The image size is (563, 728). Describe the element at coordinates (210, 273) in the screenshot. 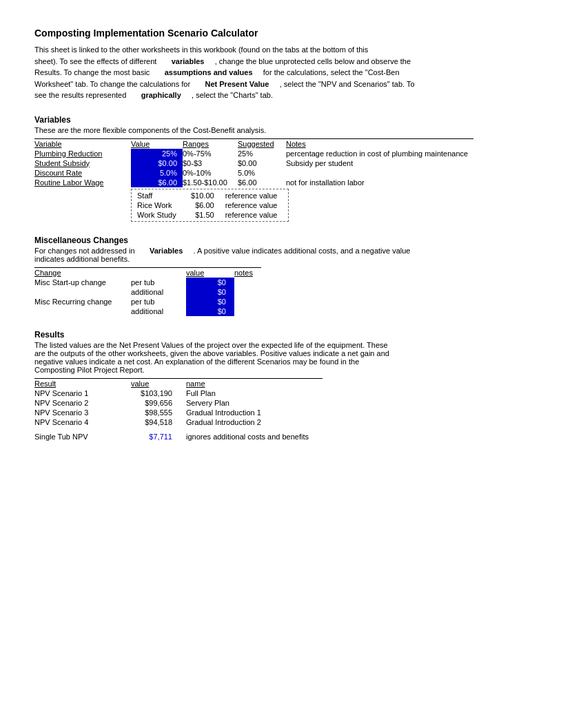

I see `misc-col-value: value` at that location.